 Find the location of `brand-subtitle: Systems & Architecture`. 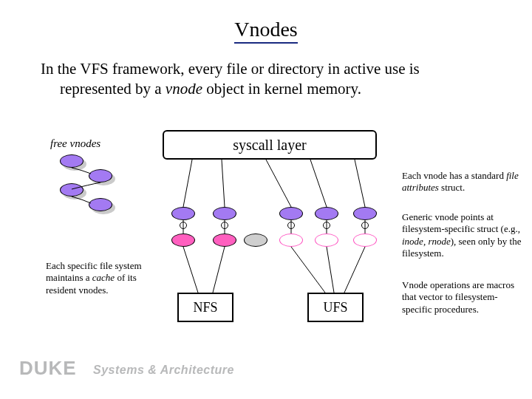

brand-subtitle: Systems & Architecture is located at coordinates (164, 370).